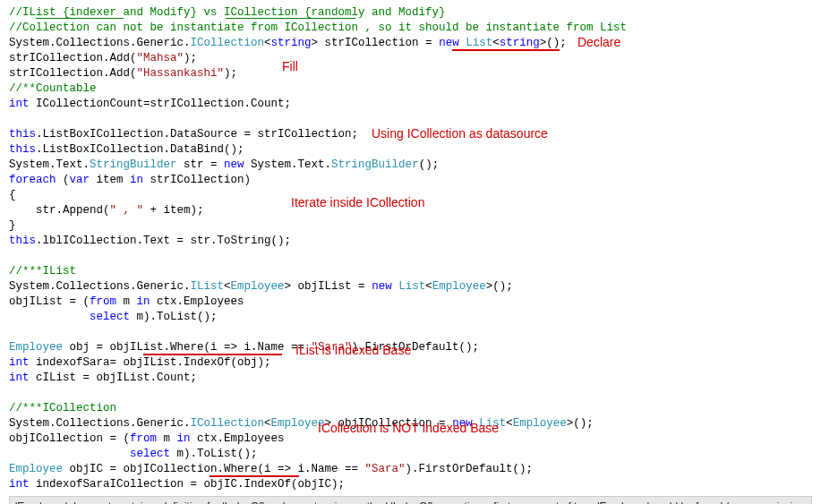 The height and width of the screenshot is (504, 821). Describe the element at coordinates (410, 59) in the screenshot. I see `code-line: strICollection.Add("Mahsa");` at that location.